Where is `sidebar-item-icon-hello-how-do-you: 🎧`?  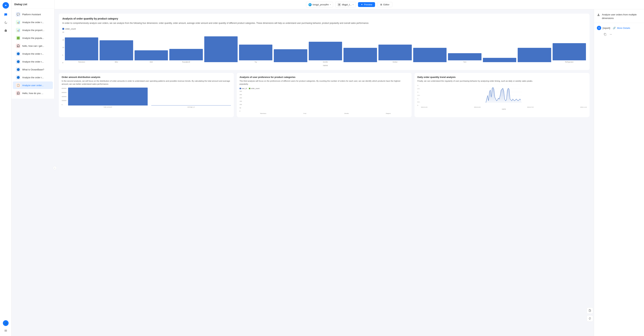
sidebar-item-icon-hello-how-do-you: 🎧 is located at coordinates (18, 93).